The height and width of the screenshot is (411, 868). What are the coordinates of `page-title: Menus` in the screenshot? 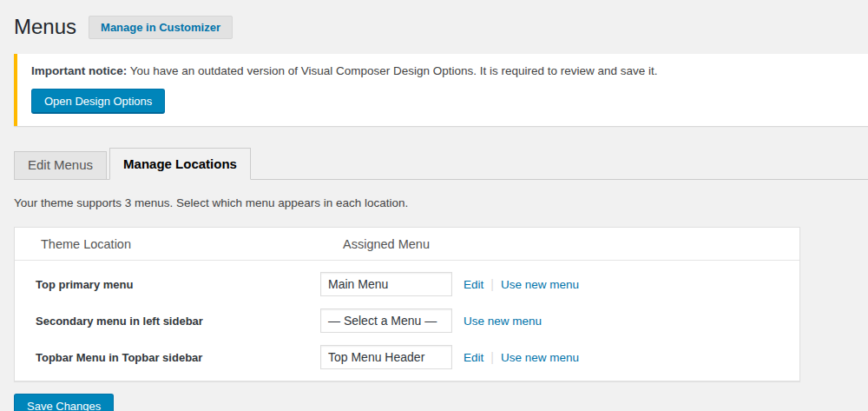 It's located at (45, 27).